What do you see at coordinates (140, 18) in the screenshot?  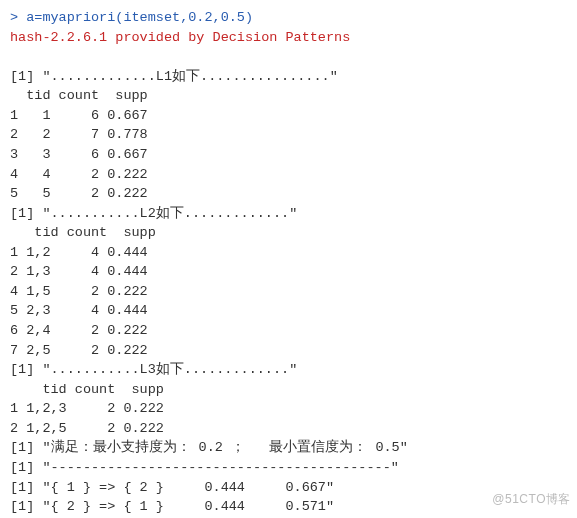 I see `function-call: a=myapriori(itemset,0.2,0.5)` at bounding box center [140, 18].